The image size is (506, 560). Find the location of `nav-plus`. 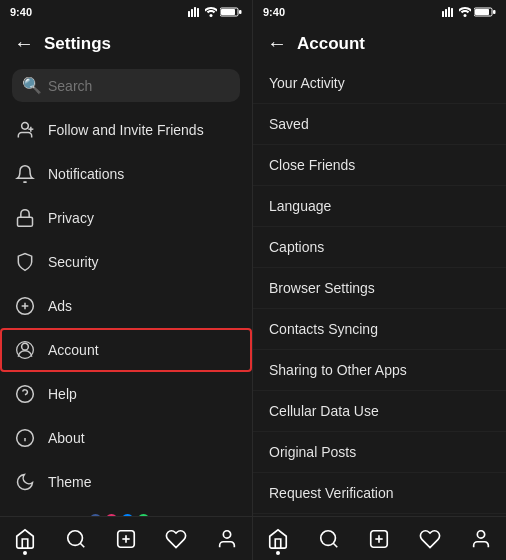

nav-plus is located at coordinates (126, 539).